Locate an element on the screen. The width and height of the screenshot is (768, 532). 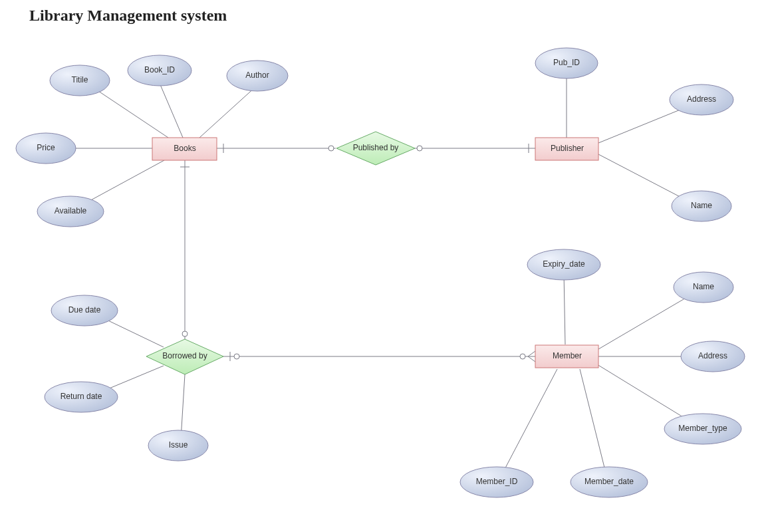
card-publishedby-left is located at coordinates (331, 148).